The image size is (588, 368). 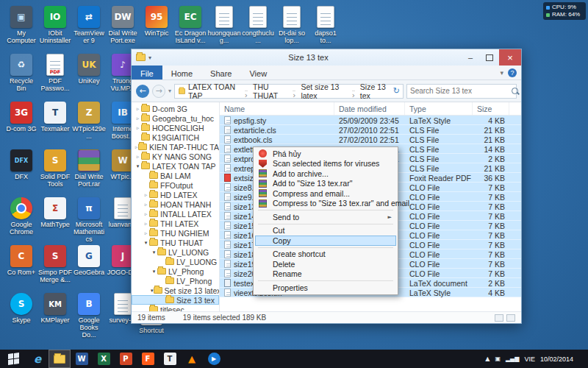 What do you see at coordinates (55, 73) in the screenshot?
I see `desktop-icon-pdf-passwo: PDFPDF Passwo...` at bounding box center [55, 73].